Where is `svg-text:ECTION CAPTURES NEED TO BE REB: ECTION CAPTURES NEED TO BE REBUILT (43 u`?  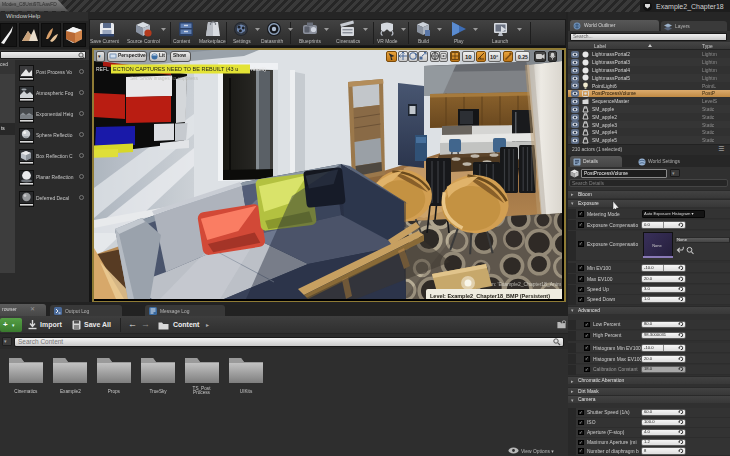 svg-text:ECTION CAPTURES NEED TO BE REB: ECTION CAPTURES NEED TO BE REBUILT (43 u is located at coordinates (176, 69).